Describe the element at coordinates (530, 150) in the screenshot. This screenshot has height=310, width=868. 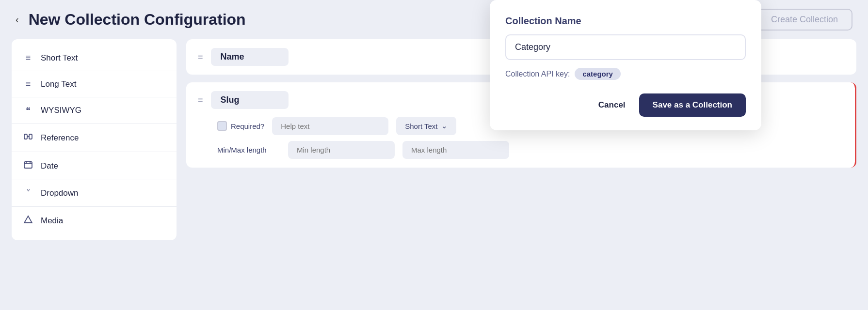
I see `minmax-row: Min/Max length` at that location.